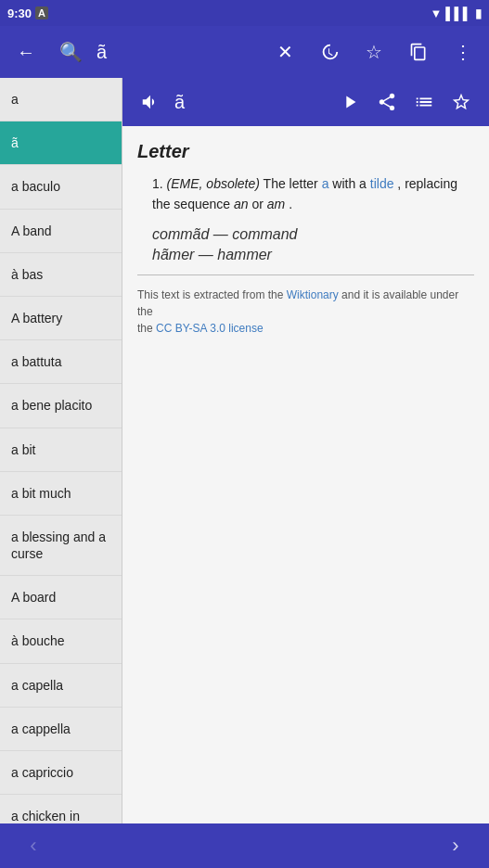 The width and height of the screenshot is (489, 868). What do you see at coordinates (61, 729) in the screenshot?
I see `sidebar-item-acappella: a cappella` at bounding box center [61, 729].